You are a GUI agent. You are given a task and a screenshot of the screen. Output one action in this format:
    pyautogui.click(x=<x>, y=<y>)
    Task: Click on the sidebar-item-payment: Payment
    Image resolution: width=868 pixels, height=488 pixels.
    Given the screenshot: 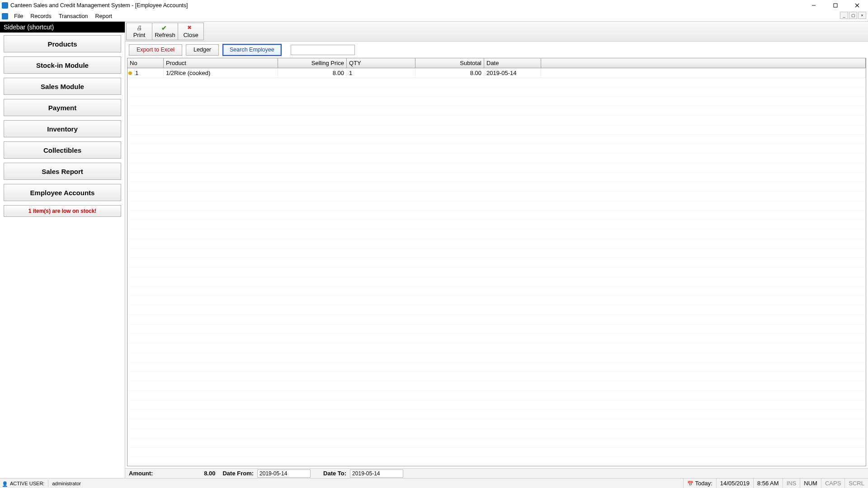 What is the action you would take?
    pyautogui.click(x=62, y=108)
    